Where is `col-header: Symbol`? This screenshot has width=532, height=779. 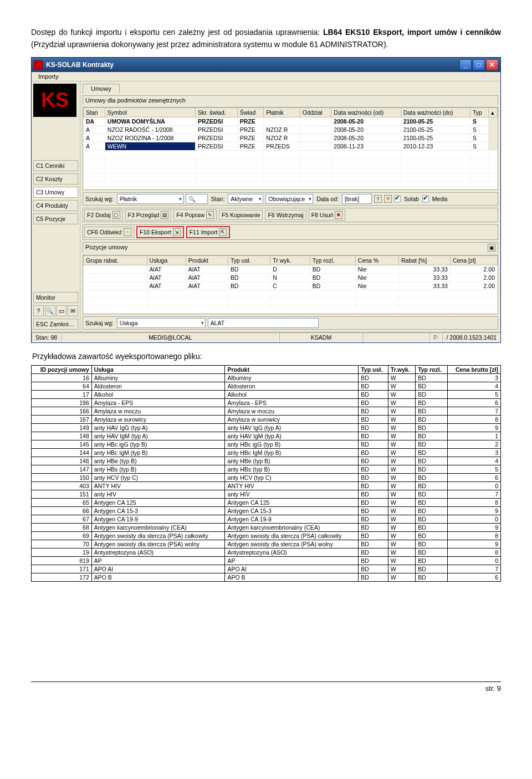
col-header: Symbol is located at coordinates (150, 113).